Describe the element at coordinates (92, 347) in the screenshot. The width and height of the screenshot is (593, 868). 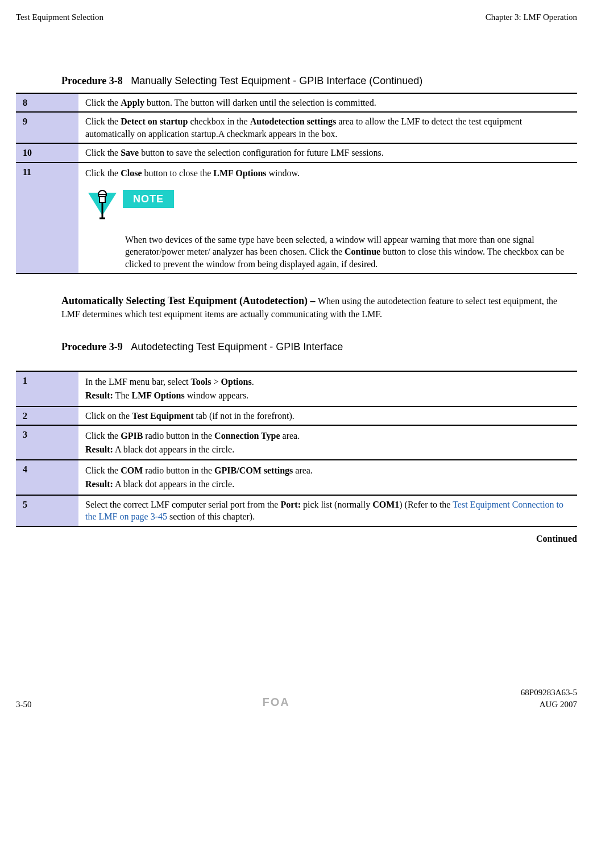
I see `proc-number: Procedure 3-9` at that location.